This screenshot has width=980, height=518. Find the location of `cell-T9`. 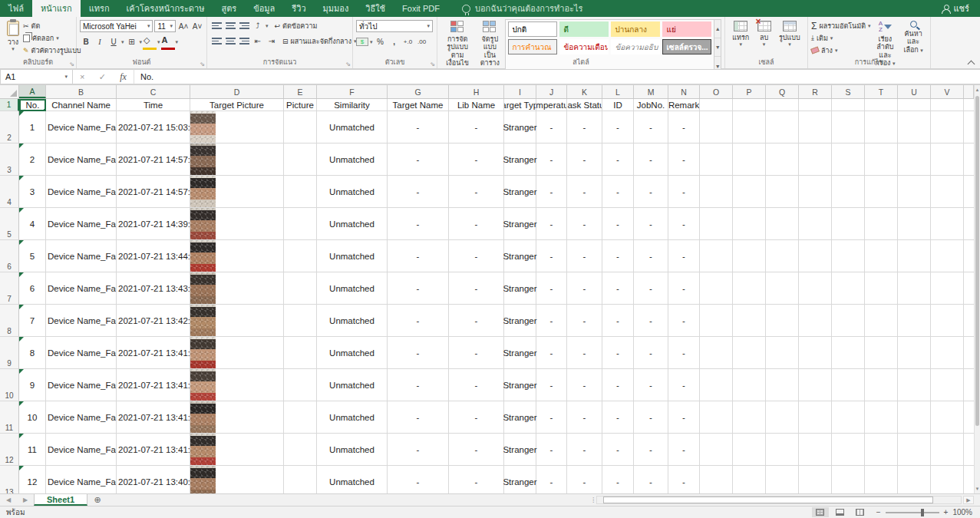

cell-T9 is located at coordinates (881, 353).